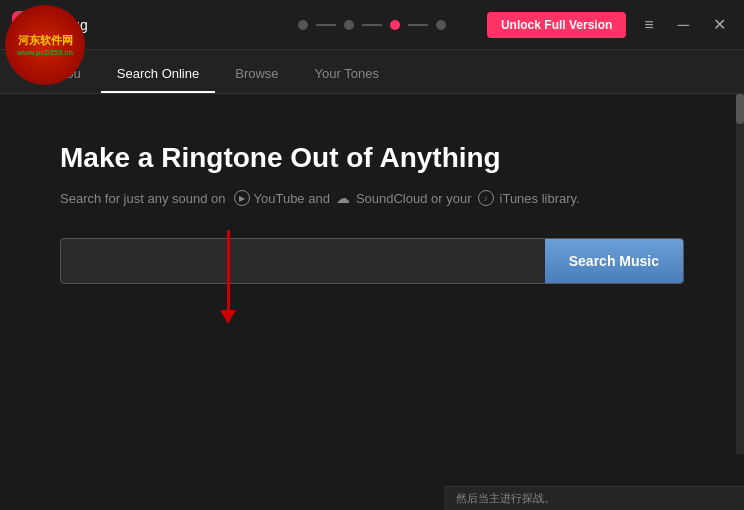 The width and height of the screenshot is (744, 510). I want to click on subtitle-prefix: Search for just any sound on, so click(143, 198).